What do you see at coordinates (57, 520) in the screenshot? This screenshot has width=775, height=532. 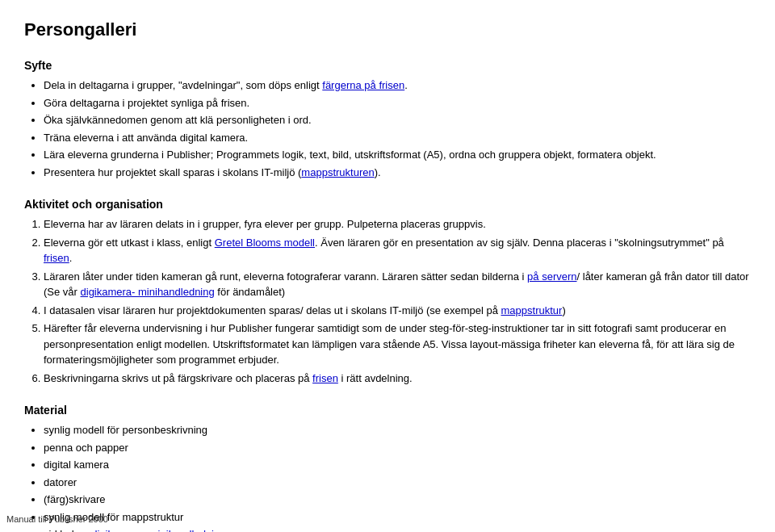 I see `footer-note: Manual till Publisher 2000` at bounding box center [57, 520].